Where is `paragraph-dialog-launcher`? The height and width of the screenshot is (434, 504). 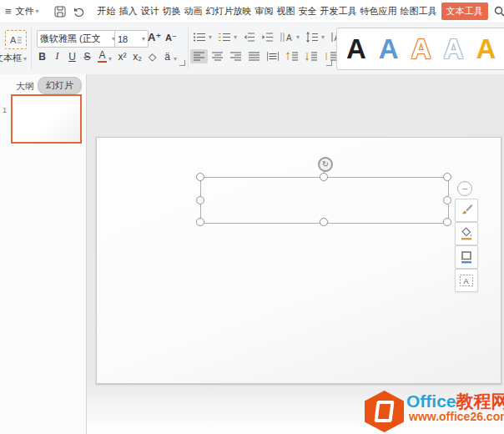
paragraph-dialog-launcher is located at coordinates (329, 63).